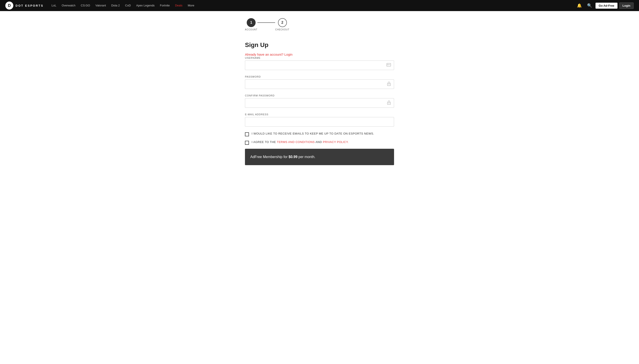 The height and width of the screenshot is (364, 639). Describe the element at coordinates (179, 6) in the screenshot. I see `nav-deals: Deals` at that location.